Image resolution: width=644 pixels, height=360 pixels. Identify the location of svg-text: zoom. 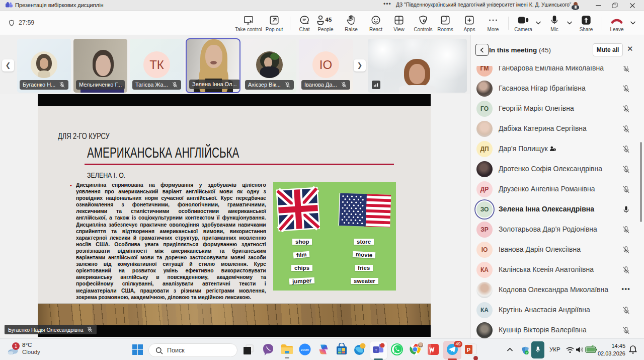
(305, 349).